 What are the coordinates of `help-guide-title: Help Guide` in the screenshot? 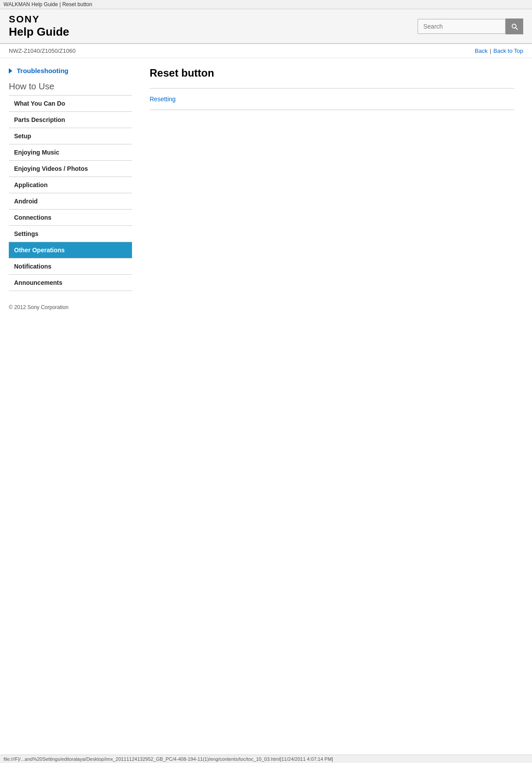 It's located at (39, 32).